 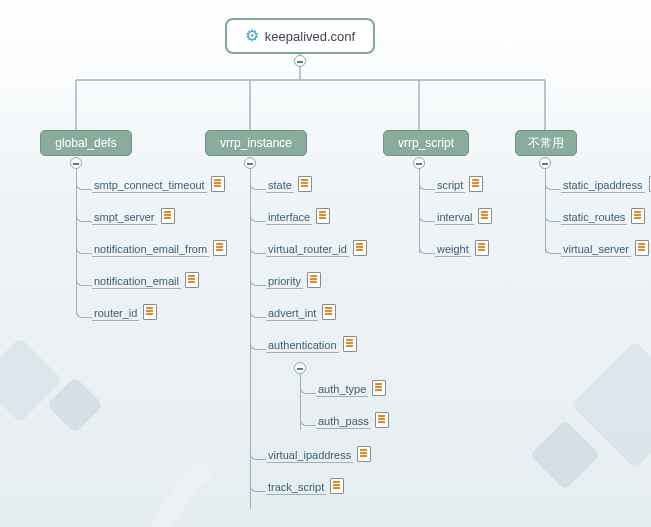 I want to click on leaf-label: interface, so click(x=289, y=218).